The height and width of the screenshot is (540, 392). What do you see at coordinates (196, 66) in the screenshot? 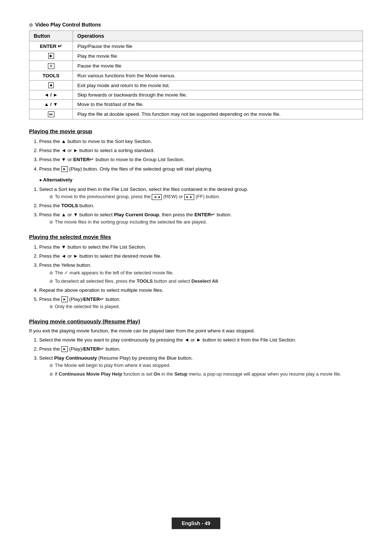
I see `table-row: ⏸ Pause the movie file` at bounding box center [196, 66].